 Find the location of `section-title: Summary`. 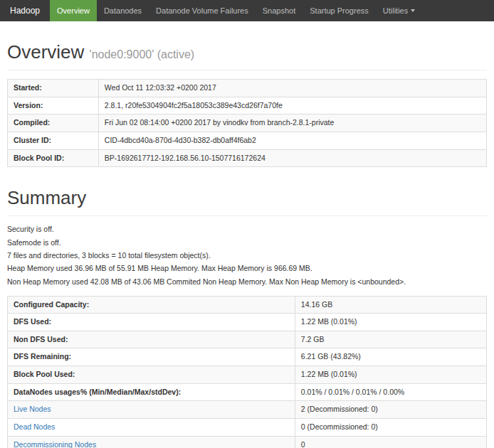

section-title: Summary is located at coordinates (47, 198).